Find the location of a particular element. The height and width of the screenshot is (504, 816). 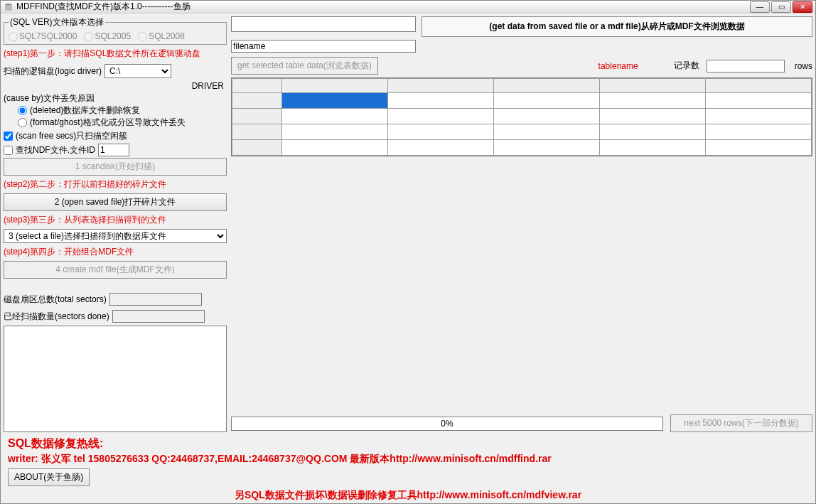

ndf-id-input is located at coordinates (114, 150).